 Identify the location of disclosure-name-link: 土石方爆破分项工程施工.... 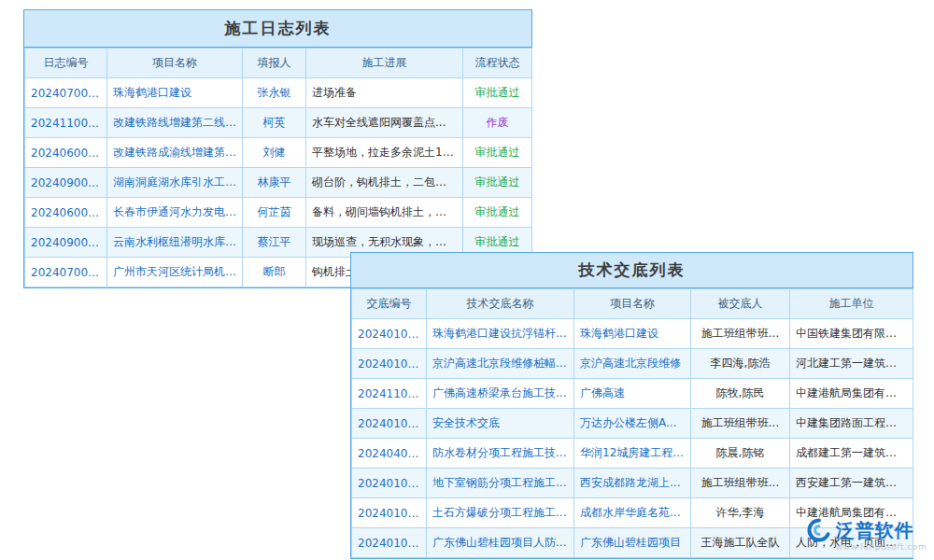
(501, 513).